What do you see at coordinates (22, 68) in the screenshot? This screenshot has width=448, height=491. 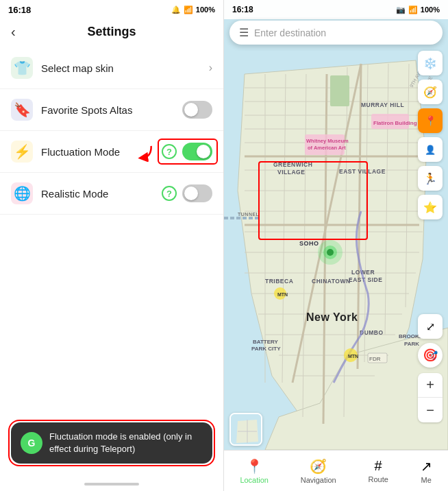 I see `map-skin-icon: 👕` at bounding box center [22, 68].